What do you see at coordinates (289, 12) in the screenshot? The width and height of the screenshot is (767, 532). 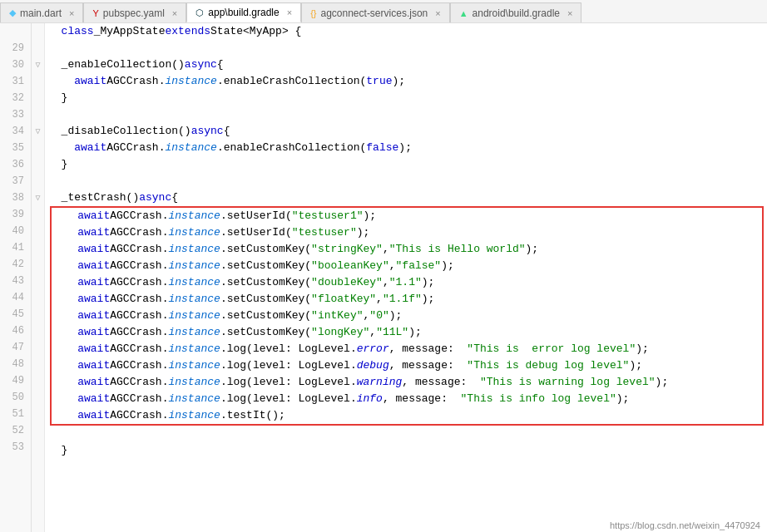 I see `tab-close-app-gradle: ×` at bounding box center [289, 12].